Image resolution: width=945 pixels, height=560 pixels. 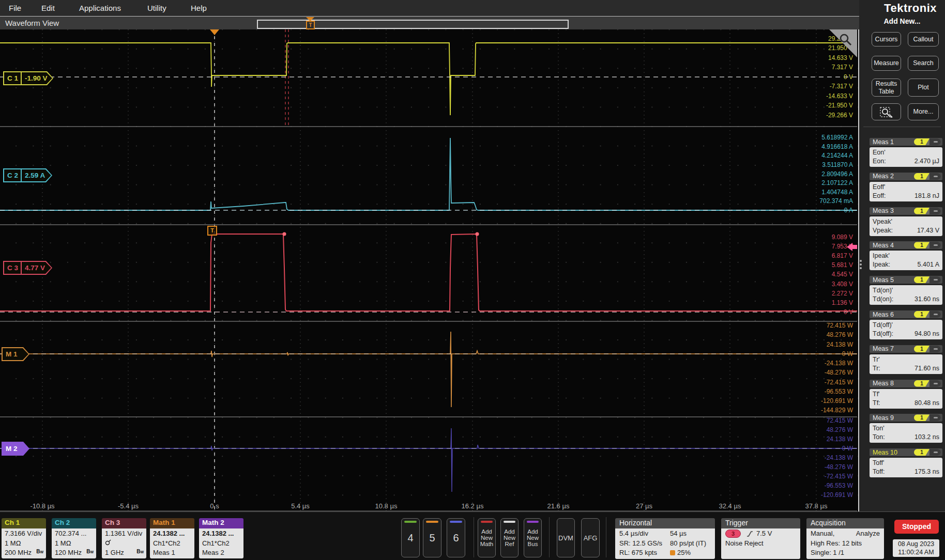 I want to click on ch2-settings-badge: Ch 2702.374 ...1 MΩ120 MHzBW, so click(x=74, y=538).